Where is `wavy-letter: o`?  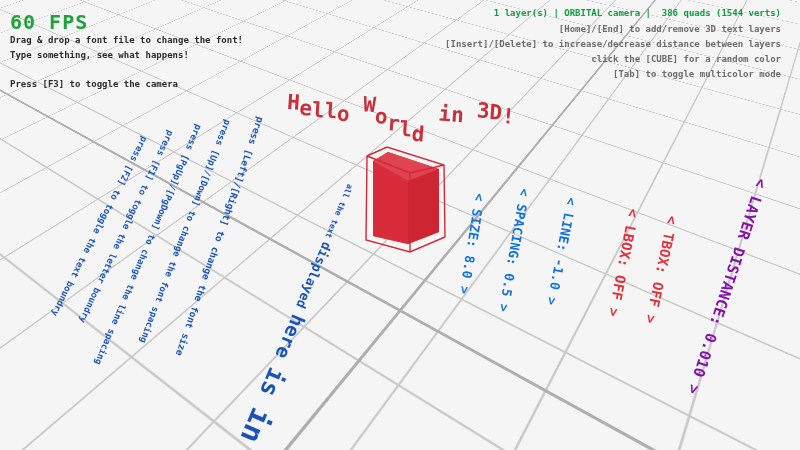
wavy-letter: o is located at coordinates (343, 114).